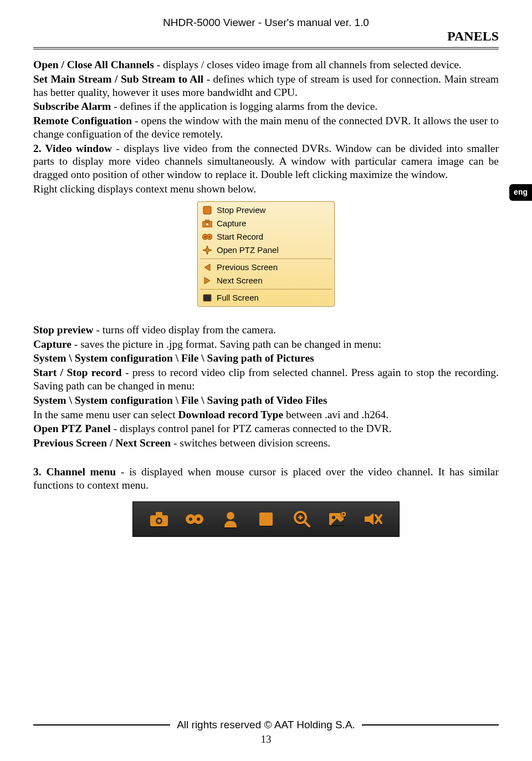 The image size is (532, 761). What do you see at coordinates (430, 725) in the screenshot?
I see `footer-rule-right` at bounding box center [430, 725].